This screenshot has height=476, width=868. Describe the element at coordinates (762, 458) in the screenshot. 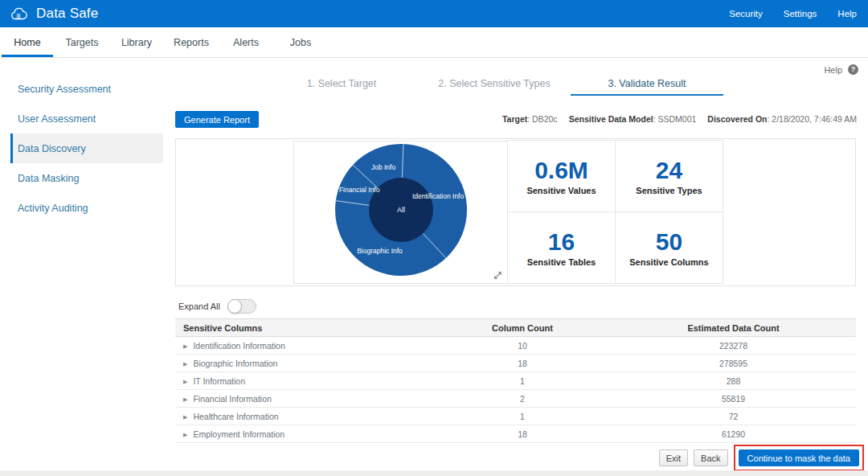

I see `footer-actions: Exit Back Continue to mask the data` at that location.